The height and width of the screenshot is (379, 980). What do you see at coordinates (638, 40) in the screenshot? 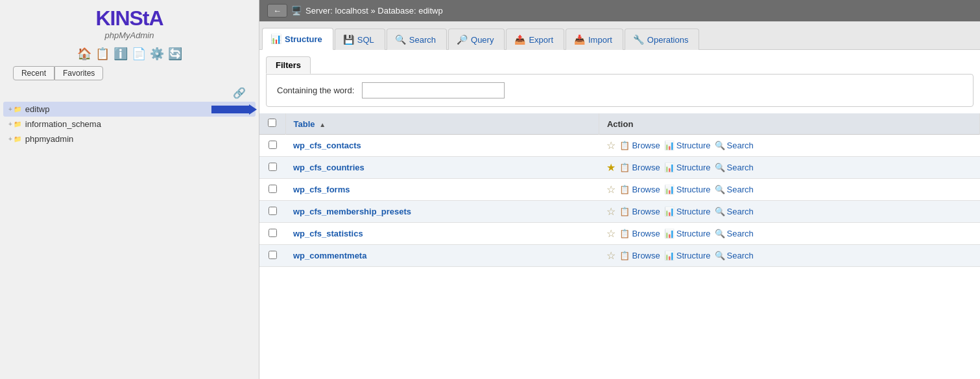
I see `operations-tab-icon: 🔧` at bounding box center [638, 40].